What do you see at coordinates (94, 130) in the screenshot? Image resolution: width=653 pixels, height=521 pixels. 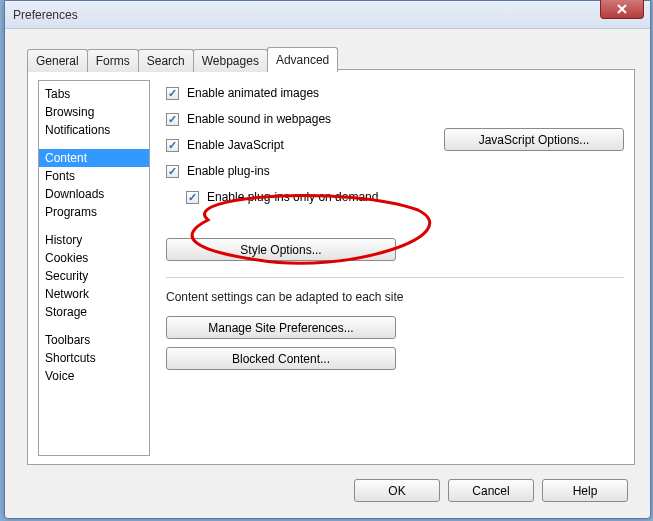 I see `sidebar-item-notifications: Notifications` at bounding box center [94, 130].